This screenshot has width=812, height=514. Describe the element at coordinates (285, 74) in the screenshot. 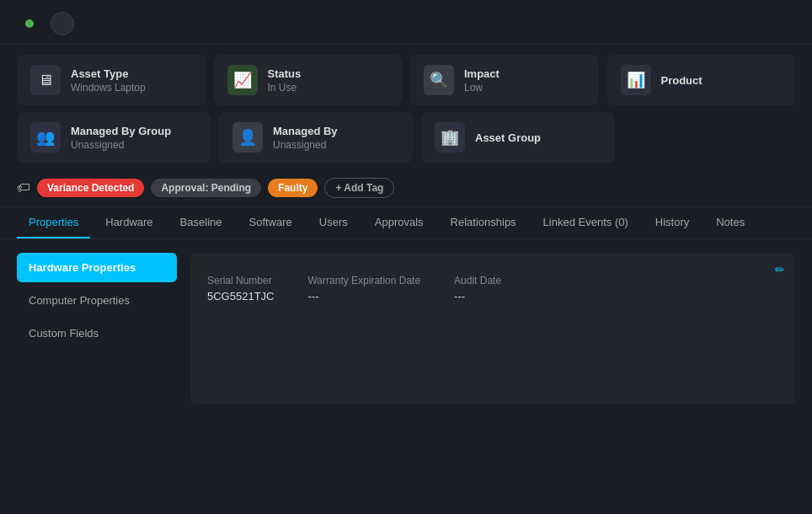

I see `card-label: Status` at that location.